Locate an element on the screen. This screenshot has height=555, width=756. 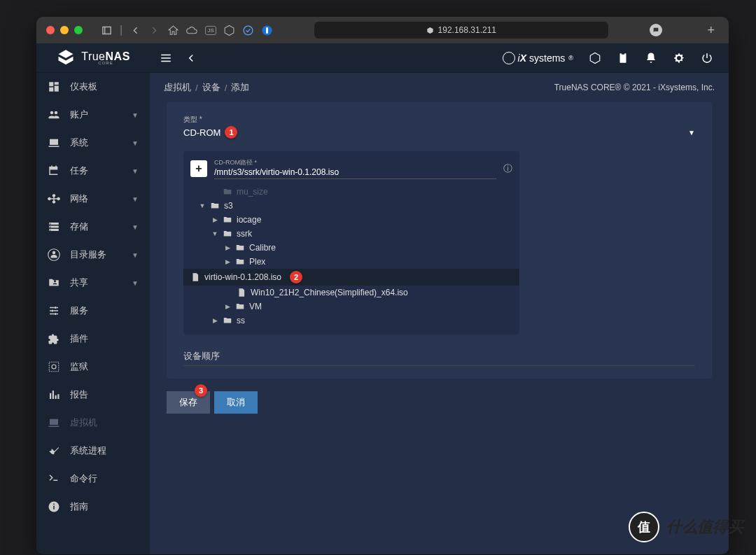
wrench-icon is located at coordinates (54, 451).